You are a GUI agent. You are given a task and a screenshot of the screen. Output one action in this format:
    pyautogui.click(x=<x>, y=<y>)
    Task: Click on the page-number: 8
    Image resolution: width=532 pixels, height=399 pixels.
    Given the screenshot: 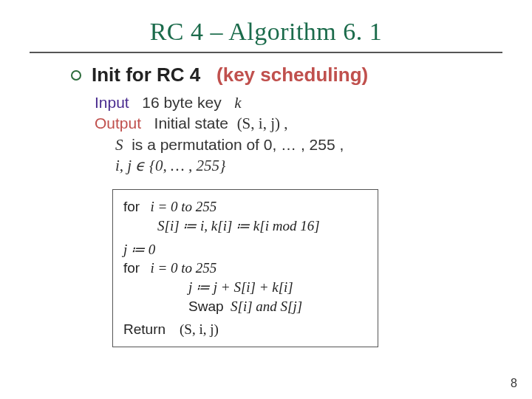 What is the action you would take?
    pyautogui.click(x=514, y=383)
    